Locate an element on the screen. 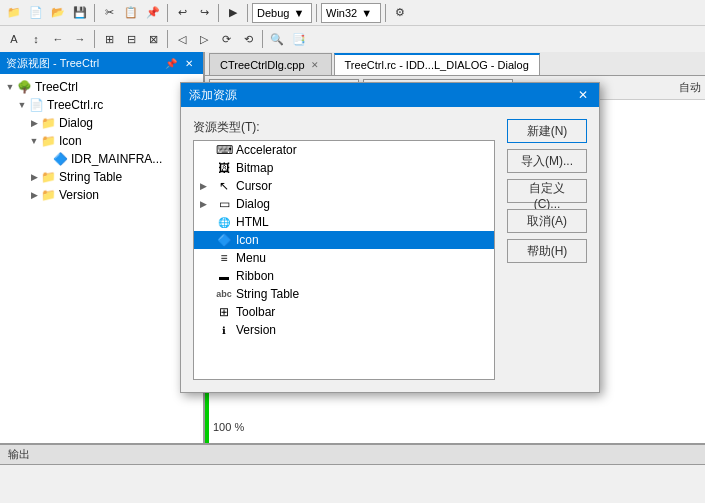 This screenshot has height=503, width=705. tb2-btn11: ⟲ is located at coordinates (248, 39).